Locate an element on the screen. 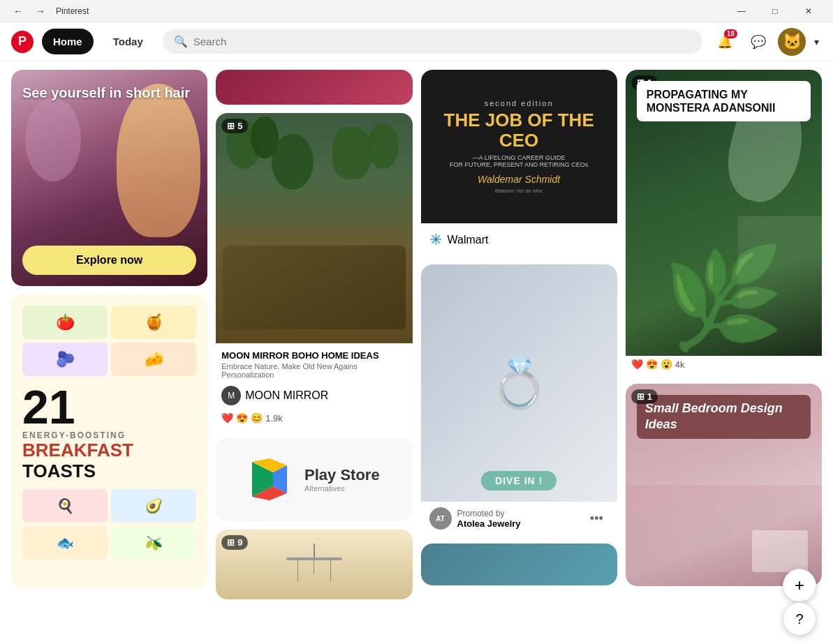 This screenshot has height=644, width=833. atolea-avatar: AT is located at coordinates (441, 518).